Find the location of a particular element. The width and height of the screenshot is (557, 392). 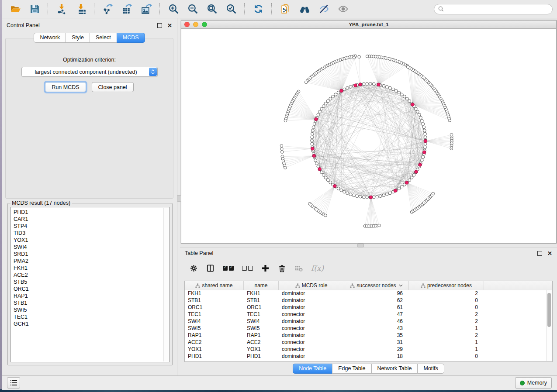

tab-select: Select is located at coordinates (103, 38).